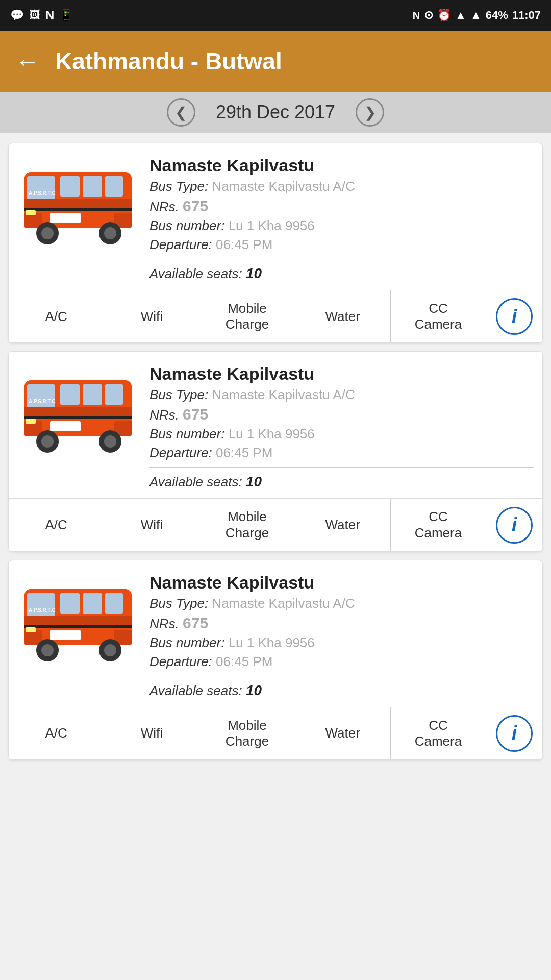 The height and width of the screenshot is (980, 551). What do you see at coordinates (342, 643) in the screenshot?
I see `bus-number-row-3: Bus number: Lu 1 Kha 9956` at bounding box center [342, 643].